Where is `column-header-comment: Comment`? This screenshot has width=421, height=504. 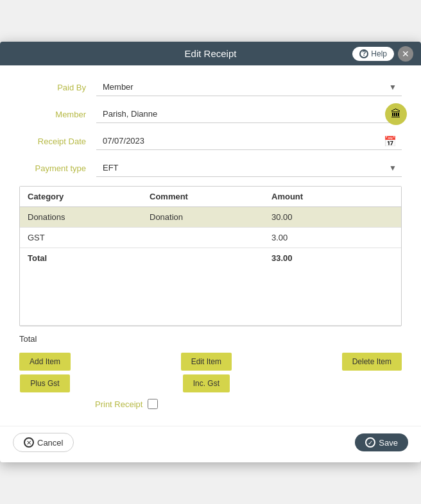 column-header-comment: Comment is located at coordinates (210, 196).